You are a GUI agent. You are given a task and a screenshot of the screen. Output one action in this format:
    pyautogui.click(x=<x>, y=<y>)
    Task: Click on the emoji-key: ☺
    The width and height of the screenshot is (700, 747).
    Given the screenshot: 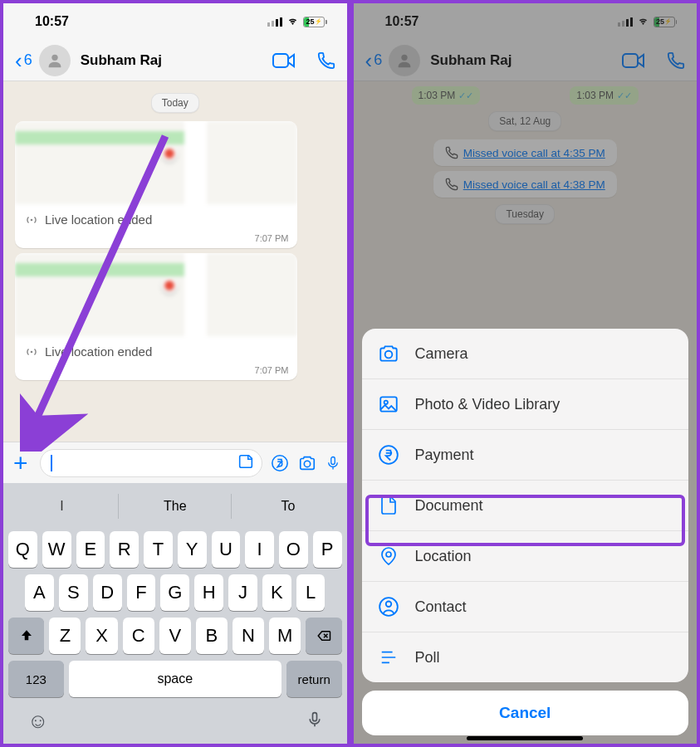 What is the action you would take?
    pyautogui.click(x=38, y=722)
    